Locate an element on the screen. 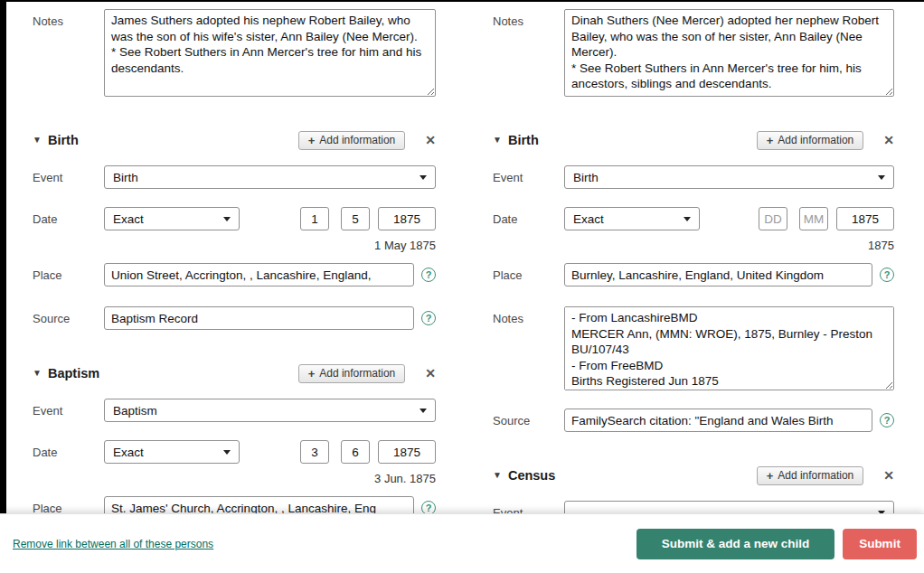 Image resolution: width=924 pixels, height=573 pixels. dialog-left-border is located at coordinates (4, 257).